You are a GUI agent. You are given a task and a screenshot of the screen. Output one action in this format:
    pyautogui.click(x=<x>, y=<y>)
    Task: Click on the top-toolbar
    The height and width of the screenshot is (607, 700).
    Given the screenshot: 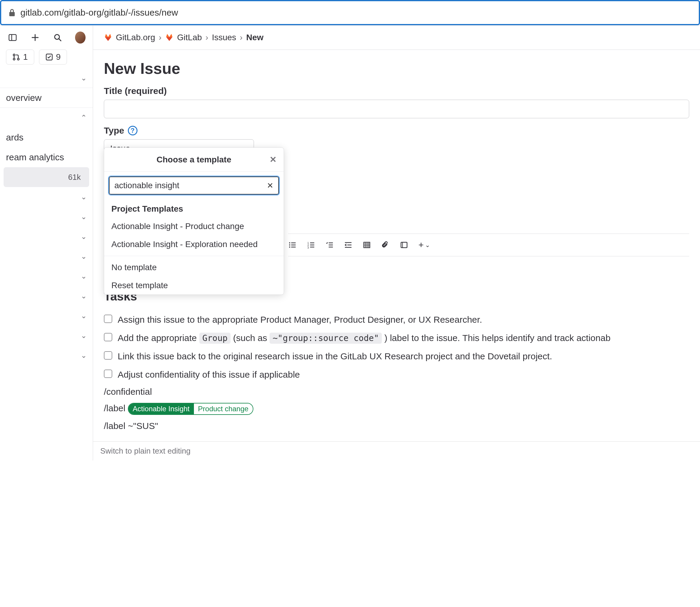 What is the action you would take?
    pyautogui.click(x=46, y=37)
    